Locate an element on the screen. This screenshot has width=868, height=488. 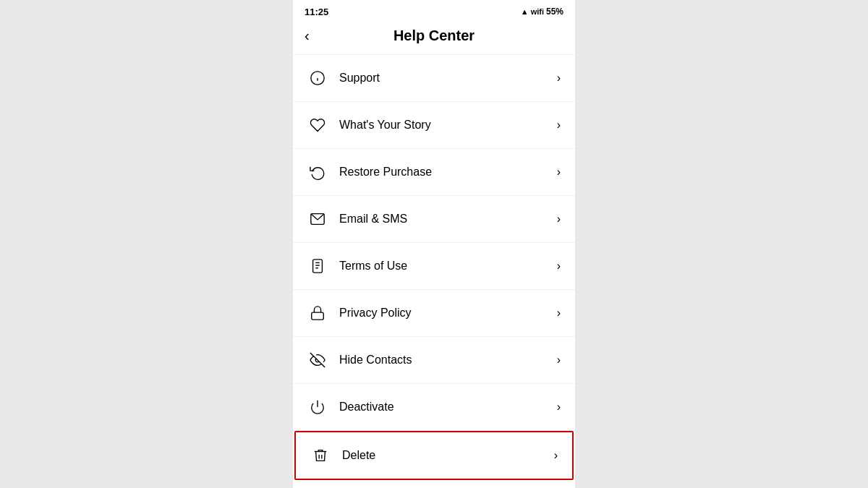
page-title: Help Center is located at coordinates (434, 36).